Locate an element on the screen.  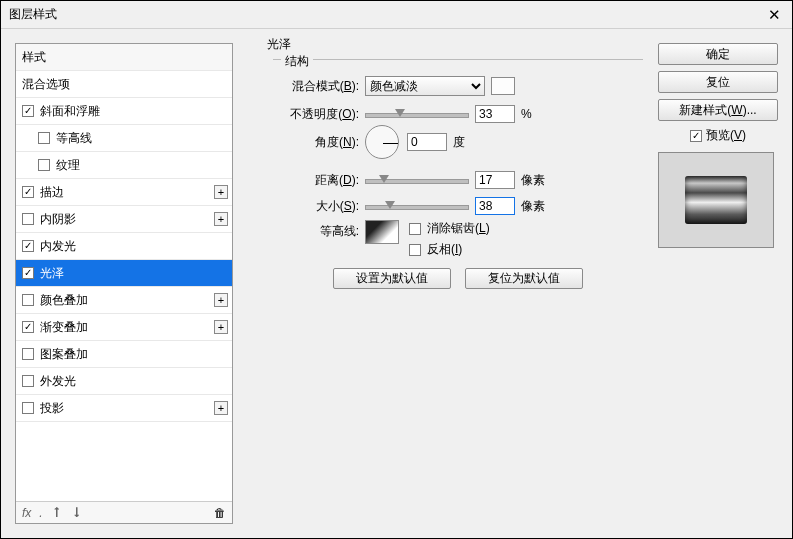
style-row-11: 投影+ is located at coordinates (124, 408).